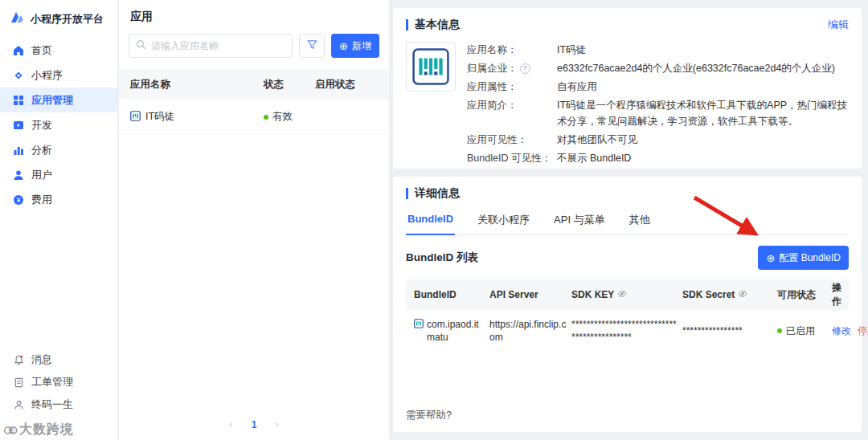 This screenshot has height=440, width=868. Describe the element at coordinates (456, 331) in the screenshot. I see `bundleid-value: com.ipaod.itmatu` at that location.